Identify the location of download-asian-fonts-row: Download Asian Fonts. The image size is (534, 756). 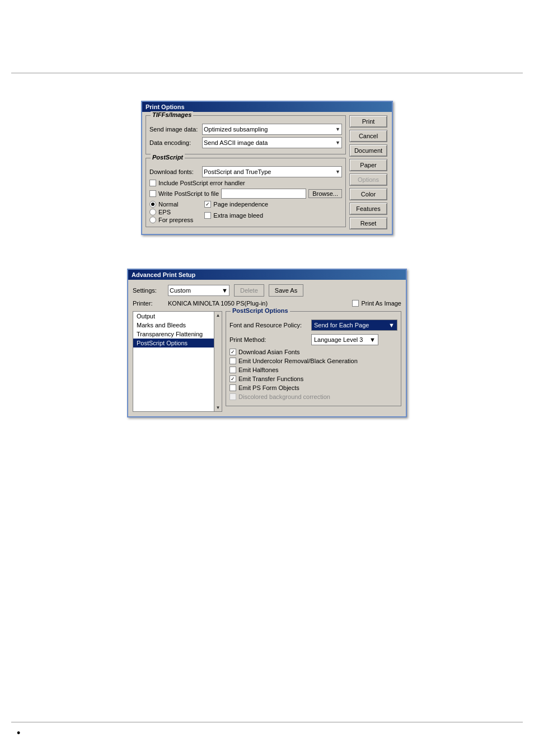
(313, 352).